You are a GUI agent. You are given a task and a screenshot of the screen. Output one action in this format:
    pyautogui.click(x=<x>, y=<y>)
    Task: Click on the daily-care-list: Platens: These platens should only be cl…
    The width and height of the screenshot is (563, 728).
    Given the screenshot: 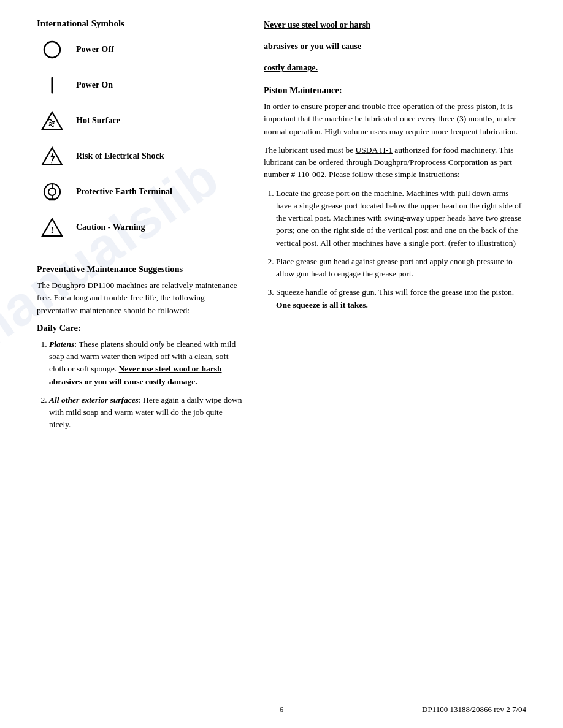 What is the action you would take?
    pyautogui.click(x=141, y=385)
    